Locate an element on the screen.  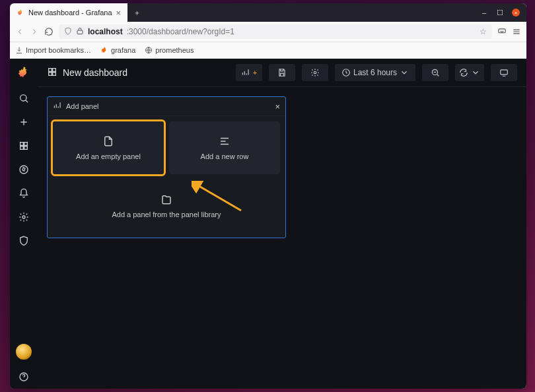
import-icon is located at coordinates (19, 50).